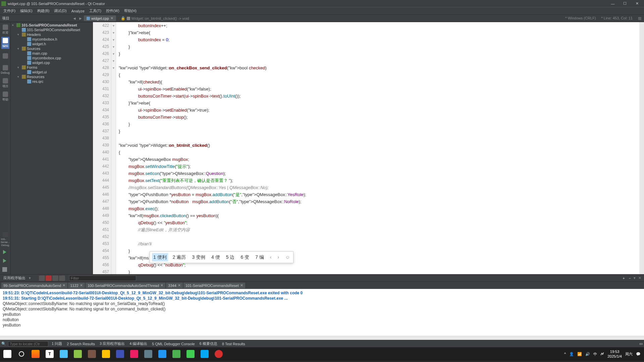 This screenshot has height=362, width=644. Describe the element at coordinates (35, 18) in the screenshot. I see `project-dropdown: 项目` at that location.